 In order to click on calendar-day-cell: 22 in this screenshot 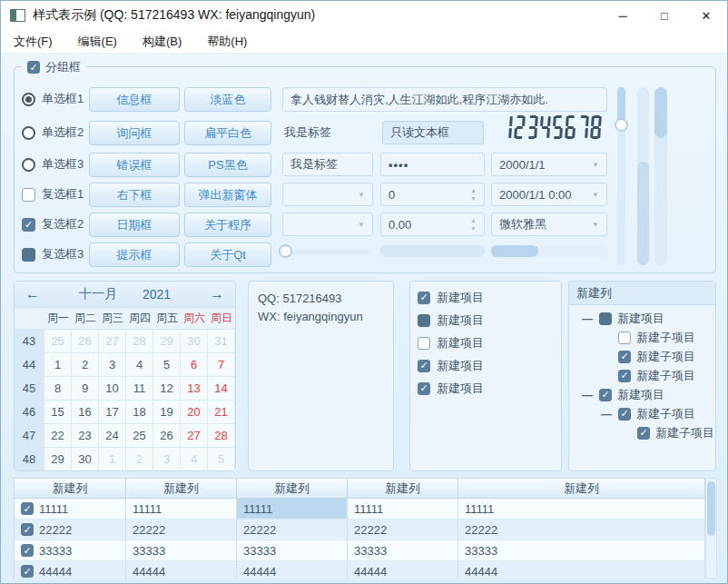, I will do `click(58, 436)`.